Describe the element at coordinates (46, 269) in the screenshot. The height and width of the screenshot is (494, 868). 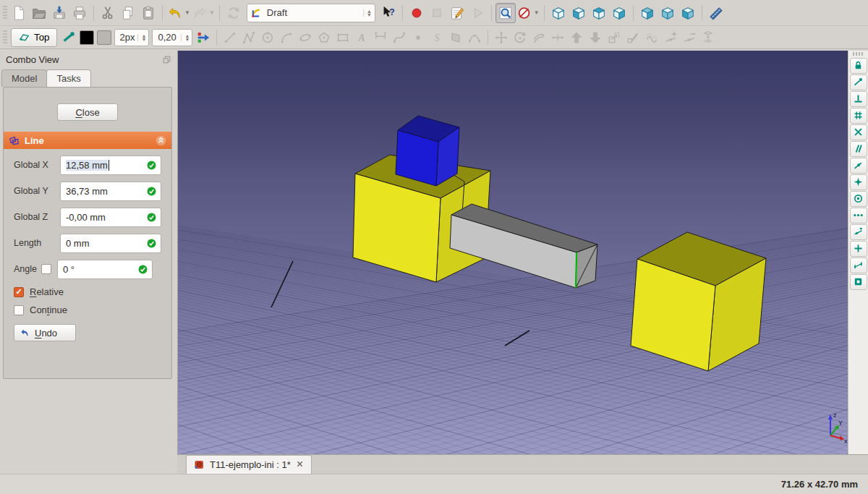
I see `angle-lock-checkbox` at that location.